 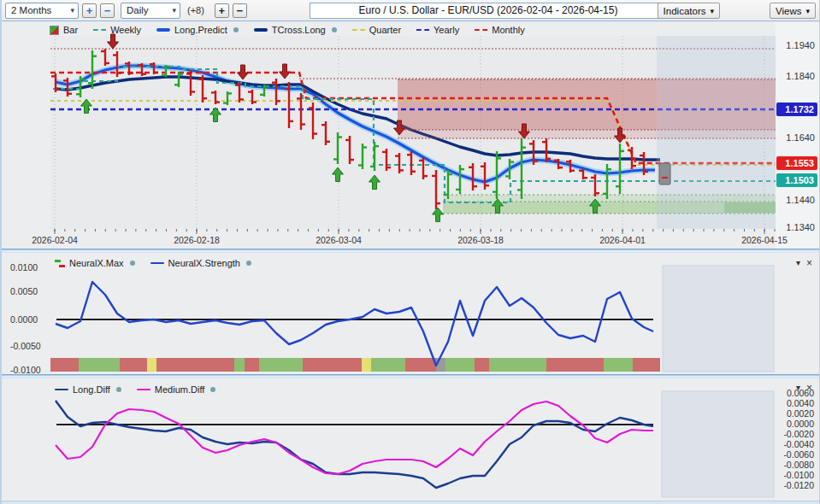 I want to click on monthly-series-label: Monthly, so click(x=508, y=30).